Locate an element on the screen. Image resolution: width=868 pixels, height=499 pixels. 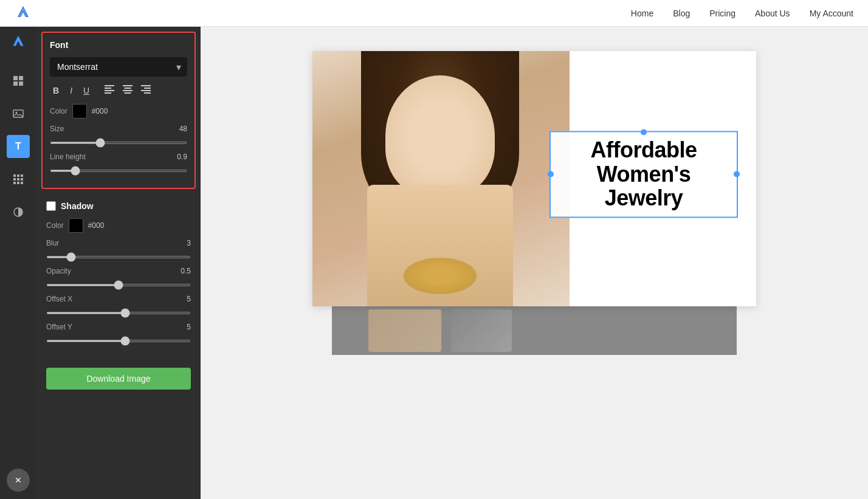
nav-pricing: Pricing is located at coordinates (722, 13).